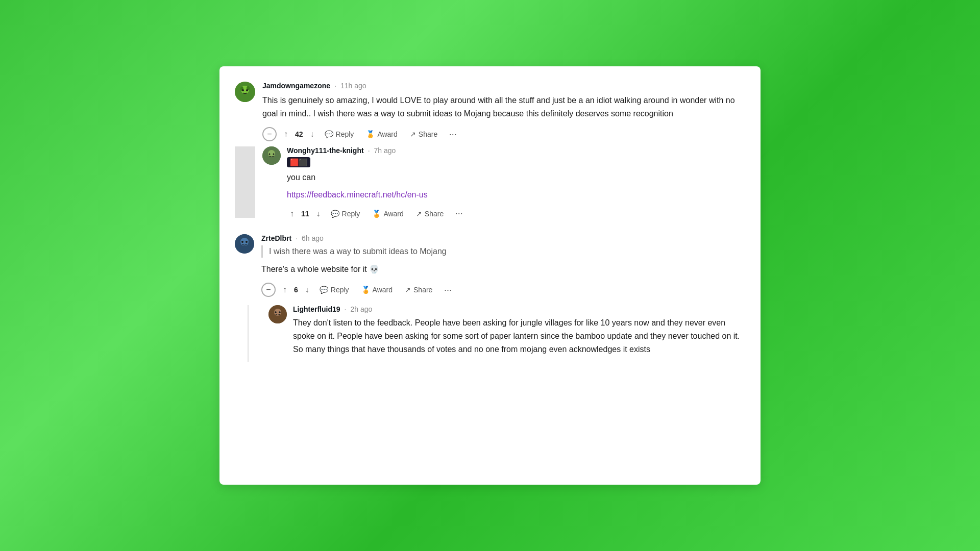  I want to click on wonghy-username: Wonghy111-the-knight, so click(326, 151).